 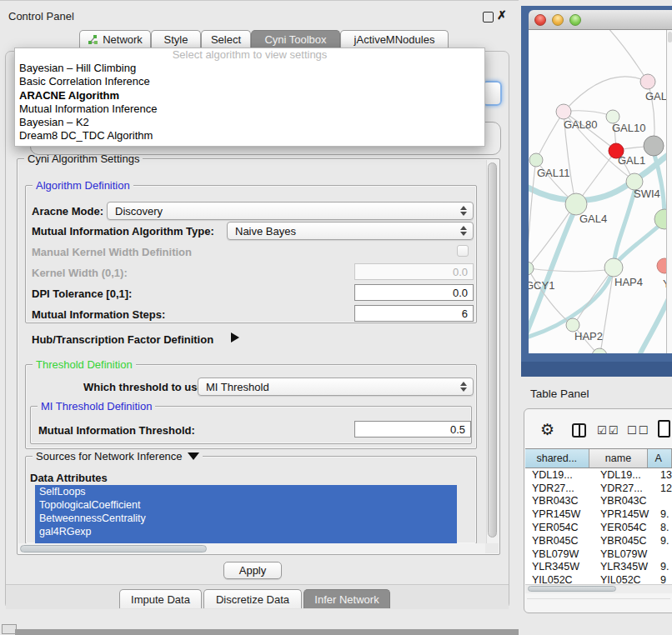 I want to click on close-icon: ✗, so click(x=502, y=15).